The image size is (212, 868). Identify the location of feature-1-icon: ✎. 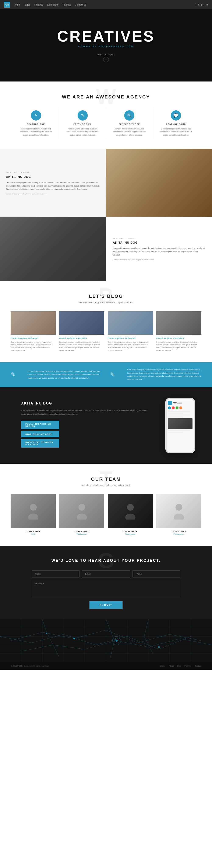
(36, 116).